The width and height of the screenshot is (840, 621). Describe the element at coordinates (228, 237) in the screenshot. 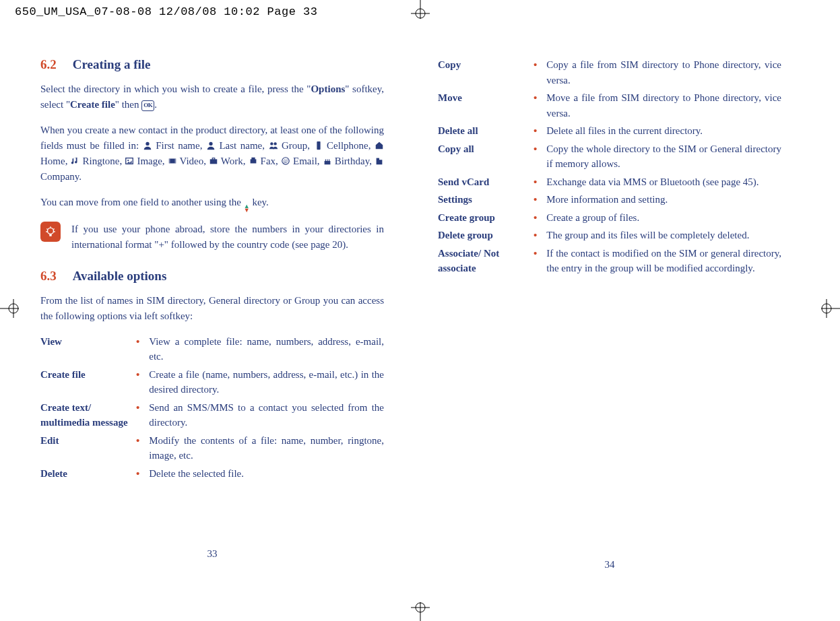

I see `tip-text: If you use your phone abroad, store the …` at that location.